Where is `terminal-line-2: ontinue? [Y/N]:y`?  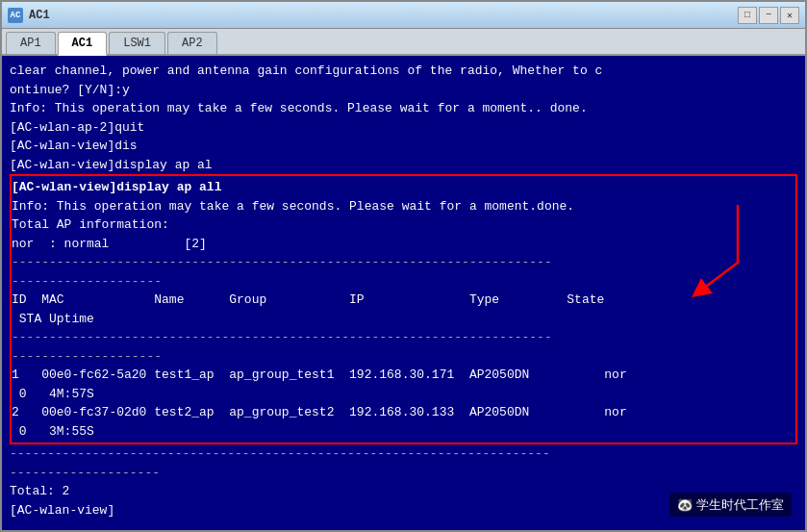
terminal-line-2: ontinue? [Y/N]:y is located at coordinates (404, 90).